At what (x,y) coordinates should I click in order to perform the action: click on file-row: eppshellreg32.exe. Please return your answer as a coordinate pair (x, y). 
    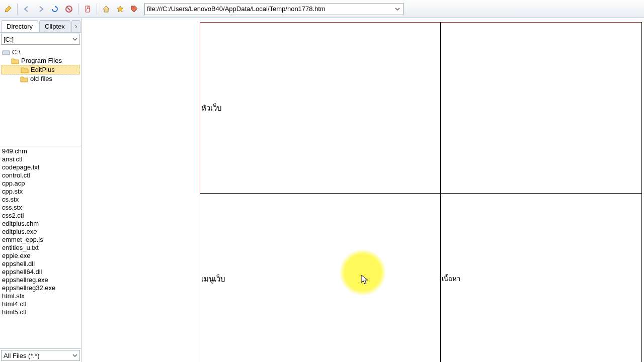
    Looking at the image, I should click on (40, 288).